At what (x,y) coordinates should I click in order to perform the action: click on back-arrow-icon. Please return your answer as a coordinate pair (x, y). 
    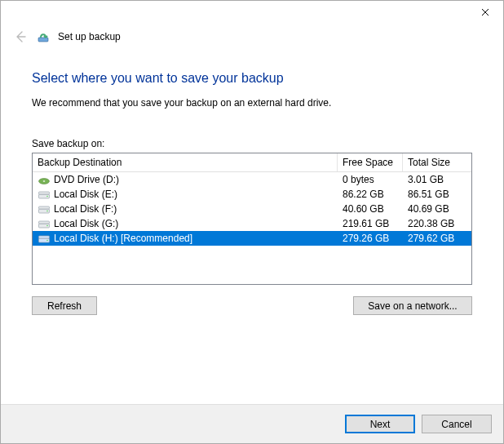
    Looking at the image, I should click on (20, 37).